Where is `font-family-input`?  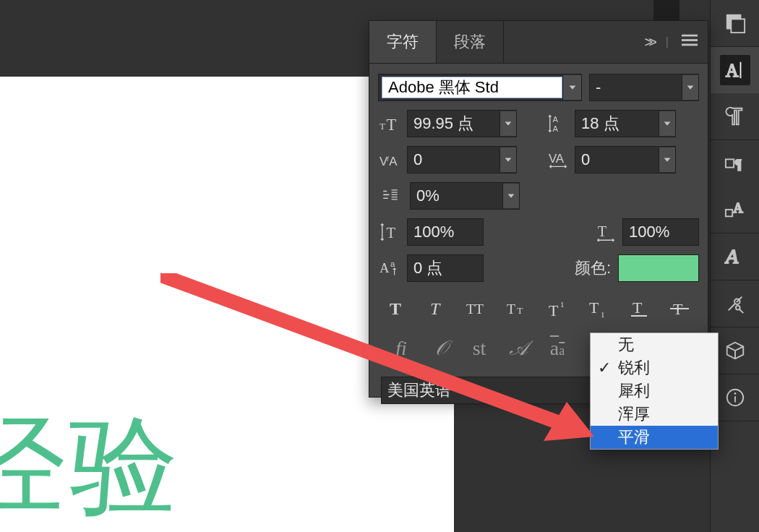 font-family-input is located at coordinates (472, 87).